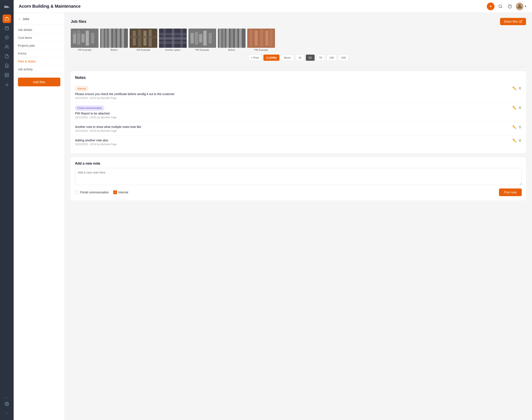 The height and width of the screenshot is (420, 532). Describe the element at coordinates (102, 192) in the screenshot. I see `note-checkboxes: Portal communication ✓ Internal` at that location.